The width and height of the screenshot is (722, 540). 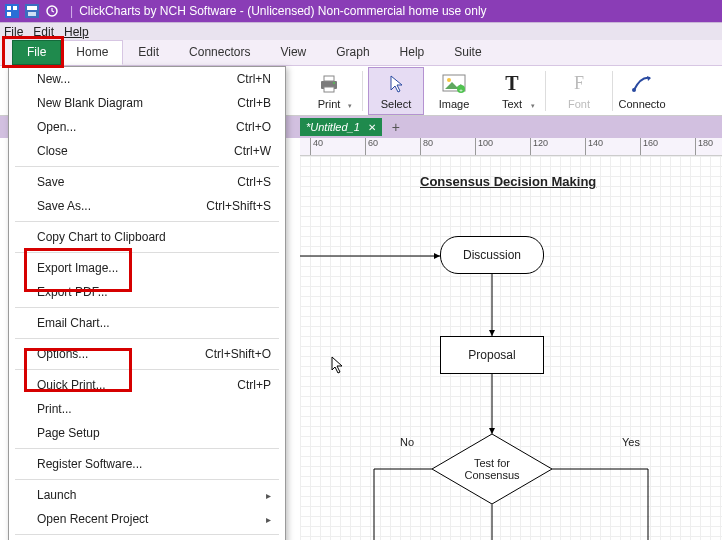 I want to click on menu-help: Help, so click(x=76, y=32).